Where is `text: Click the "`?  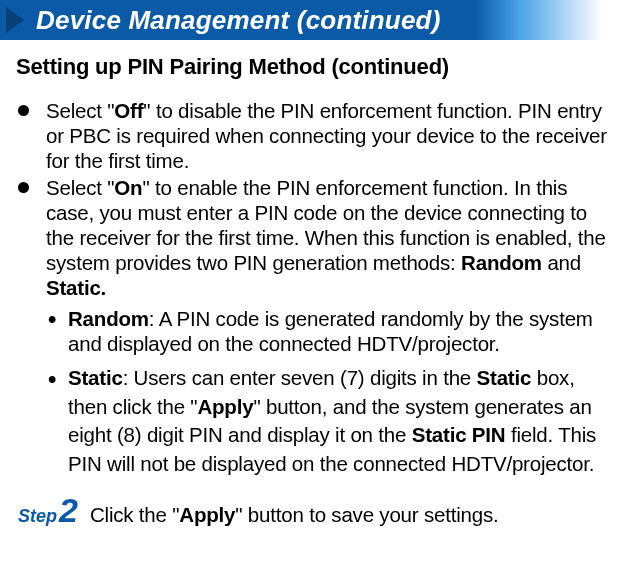
text: Click the " is located at coordinates (134, 514).